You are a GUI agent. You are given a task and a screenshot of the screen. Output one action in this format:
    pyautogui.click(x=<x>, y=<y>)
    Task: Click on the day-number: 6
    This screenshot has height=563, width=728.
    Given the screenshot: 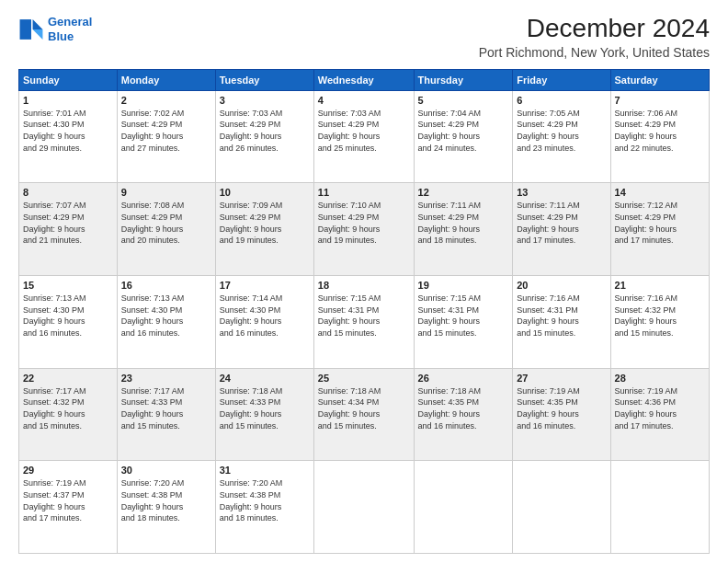 What is the action you would take?
    pyautogui.click(x=561, y=100)
    